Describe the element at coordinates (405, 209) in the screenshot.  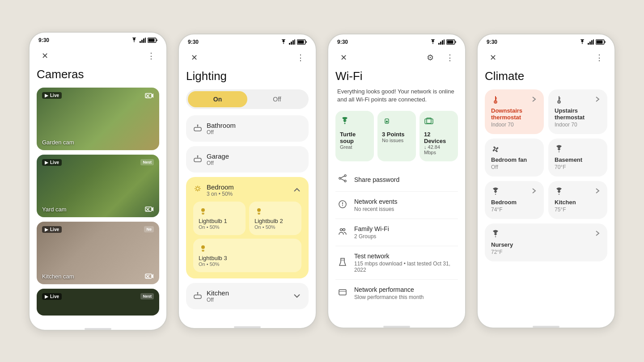
I see `events-sub: No recent issues` at that location.